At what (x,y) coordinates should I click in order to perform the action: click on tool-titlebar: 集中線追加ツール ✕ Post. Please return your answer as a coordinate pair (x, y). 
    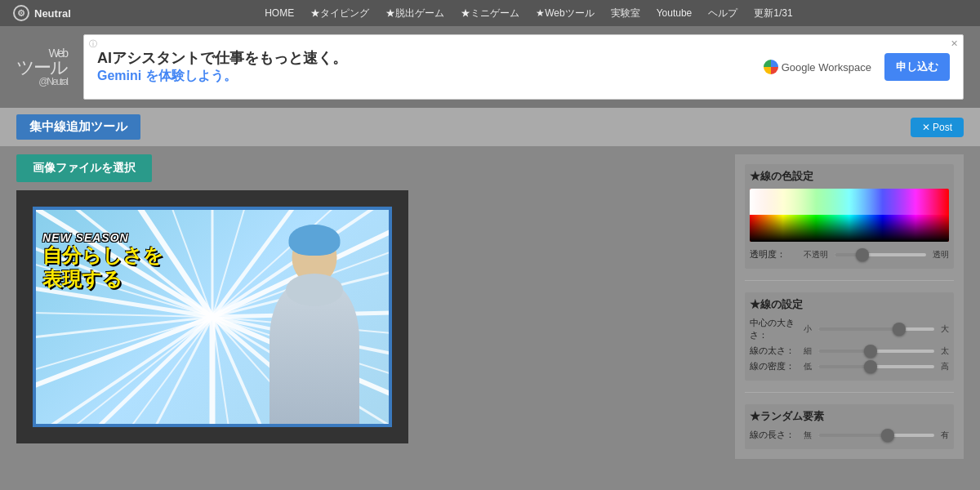
    Looking at the image, I should click on (490, 127).